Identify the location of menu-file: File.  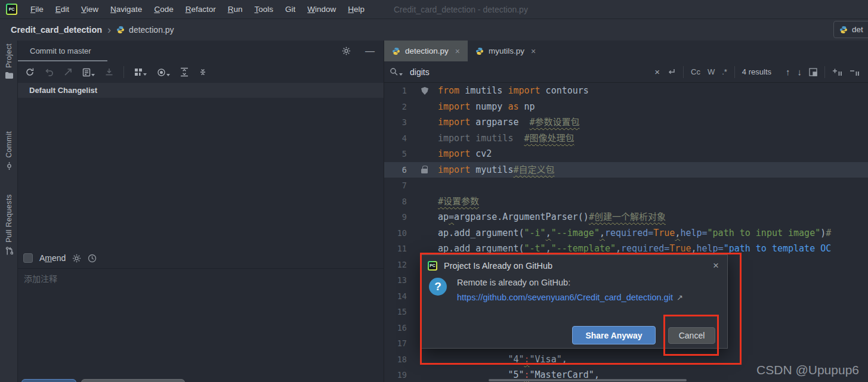
(37, 10).